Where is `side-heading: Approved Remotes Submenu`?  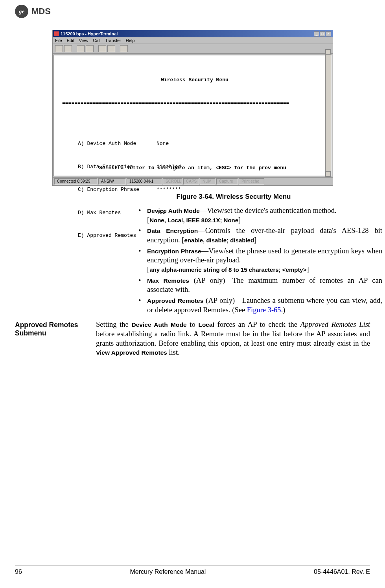
side-heading: Approved Remotes Submenu is located at coordinates (55, 339).